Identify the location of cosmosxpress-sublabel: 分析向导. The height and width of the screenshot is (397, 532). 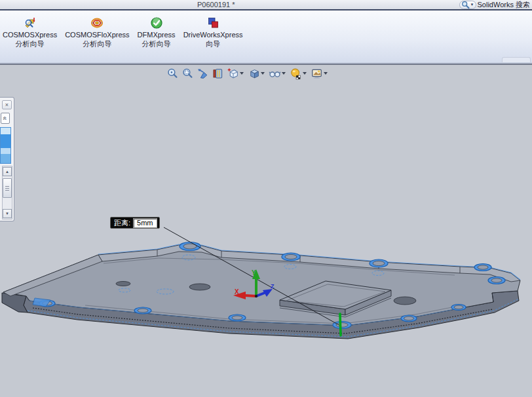
(30, 45).